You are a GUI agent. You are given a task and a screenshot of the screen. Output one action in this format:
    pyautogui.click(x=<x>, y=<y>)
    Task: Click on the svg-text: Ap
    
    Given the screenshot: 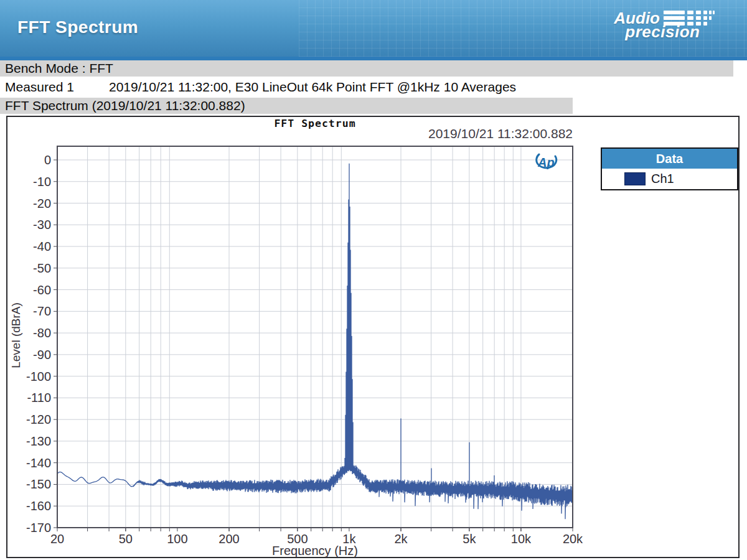 What is the action you would take?
    pyautogui.click(x=546, y=162)
    